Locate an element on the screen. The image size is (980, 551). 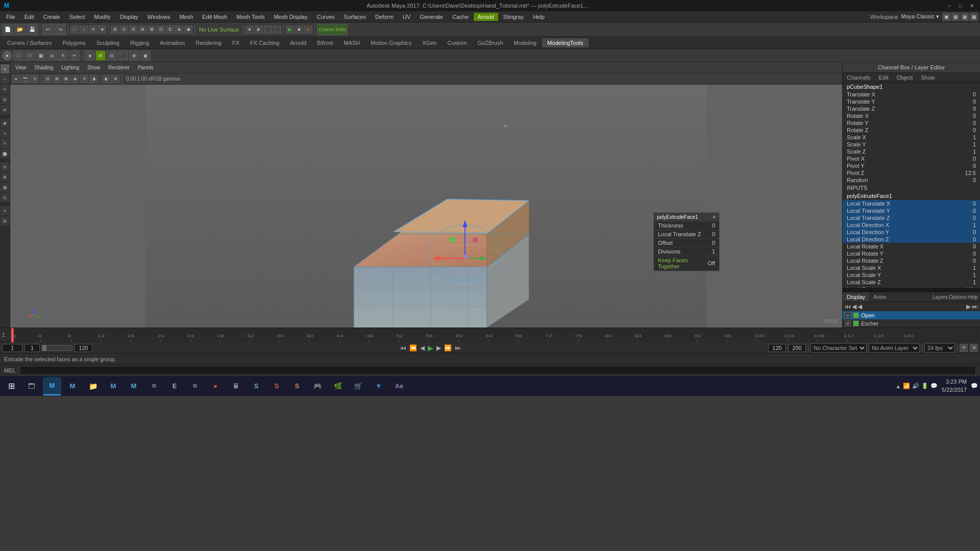
tb-icon-pipe: ◎ is located at coordinates (52, 56).